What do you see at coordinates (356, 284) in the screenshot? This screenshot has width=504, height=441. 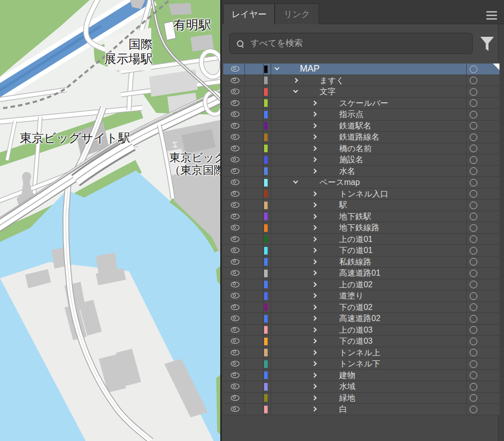 I see `layer-name: 上の道02` at bounding box center [356, 284].